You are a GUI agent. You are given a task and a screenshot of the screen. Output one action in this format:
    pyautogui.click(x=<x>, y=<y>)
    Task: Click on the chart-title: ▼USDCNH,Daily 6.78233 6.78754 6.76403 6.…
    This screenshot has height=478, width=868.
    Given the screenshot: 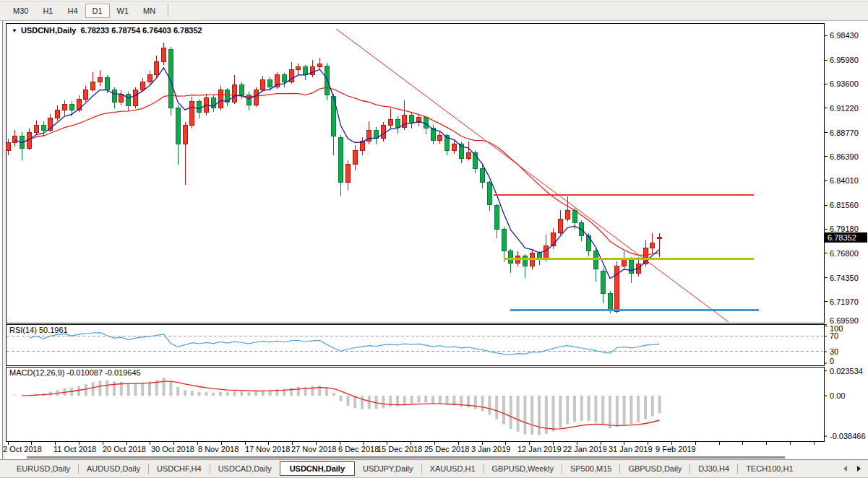 What is the action you would take?
    pyautogui.click(x=107, y=30)
    